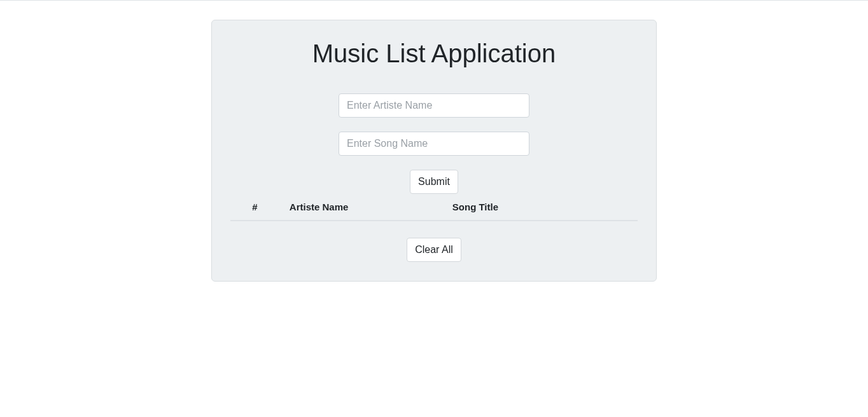 The image size is (868, 417). What do you see at coordinates (434, 250) in the screenshot?
I see `clear-row: Clear All` at bounding box center [434, 250].